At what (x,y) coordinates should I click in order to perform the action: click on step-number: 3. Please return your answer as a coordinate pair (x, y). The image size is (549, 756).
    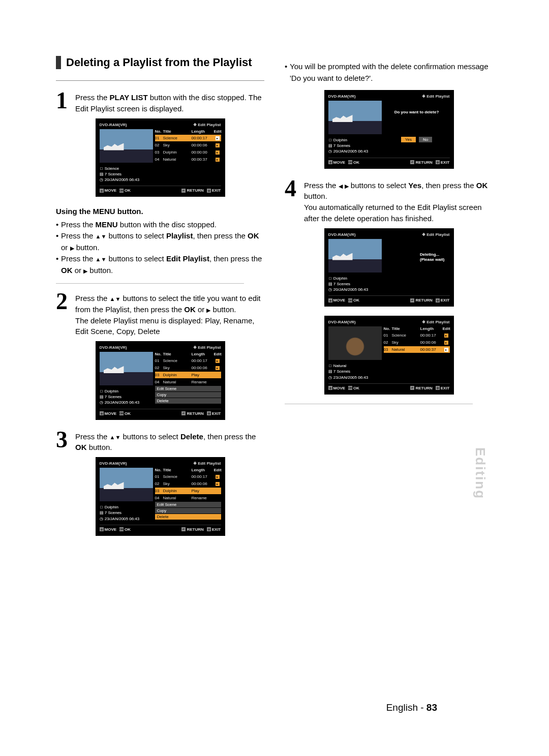
    Looking at the image, I should click on (63, 441).